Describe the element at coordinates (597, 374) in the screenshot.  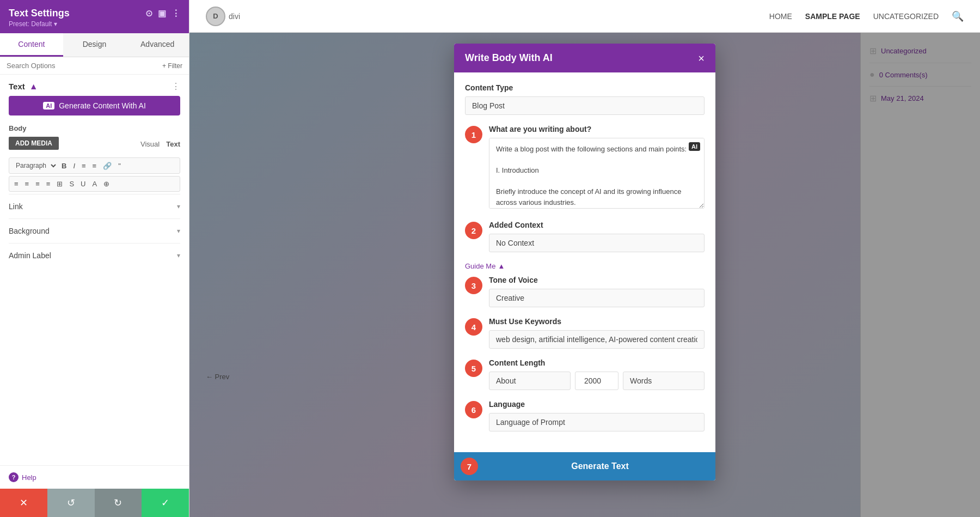
I see `step-5-content: Content Length About Exactly At least Wo…` at that location.